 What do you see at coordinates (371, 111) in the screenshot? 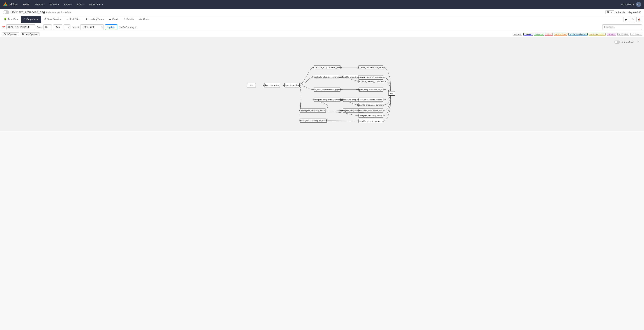
I see `node-test-hidden-test-label: test.jaffle_shop.hidden_test` at bounding box center [371, 111].